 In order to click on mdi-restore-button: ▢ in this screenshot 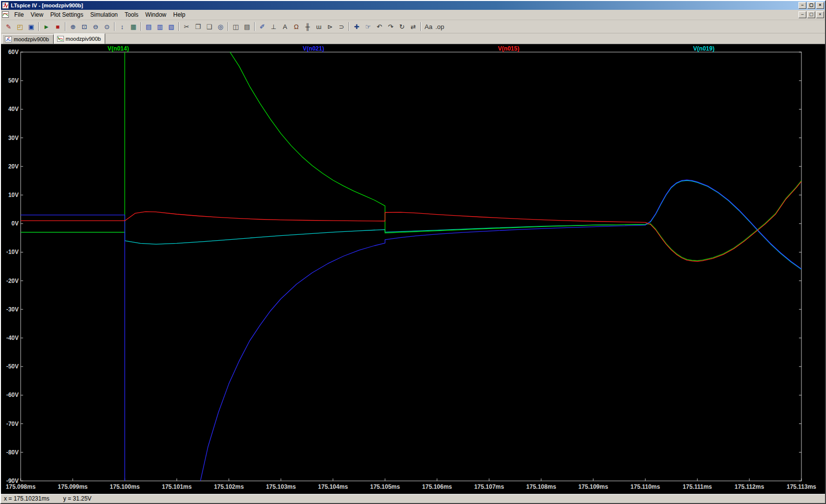, I will do `click(811, 15)`.